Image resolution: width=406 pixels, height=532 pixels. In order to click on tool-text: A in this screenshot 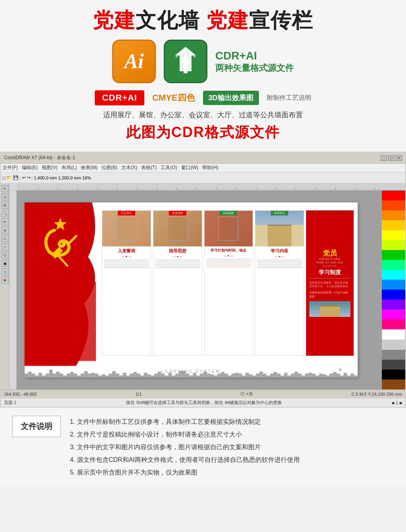, I will do `click(5, 230)`.